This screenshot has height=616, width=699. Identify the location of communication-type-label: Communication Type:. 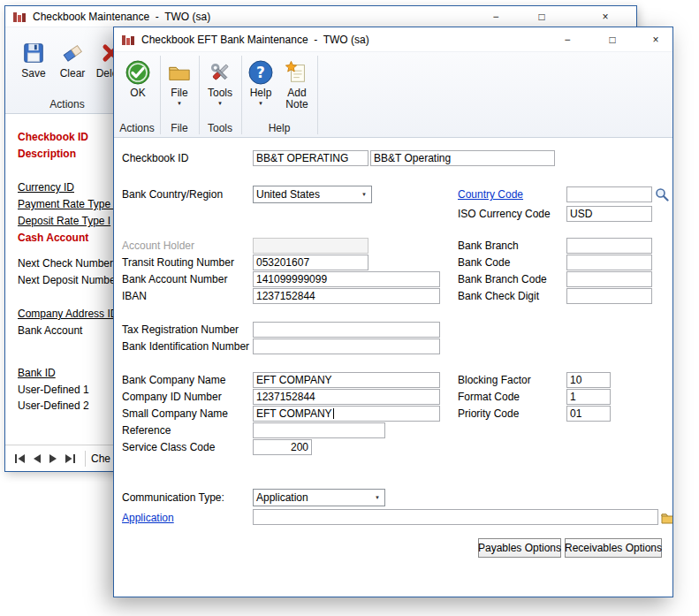
(173, 498).